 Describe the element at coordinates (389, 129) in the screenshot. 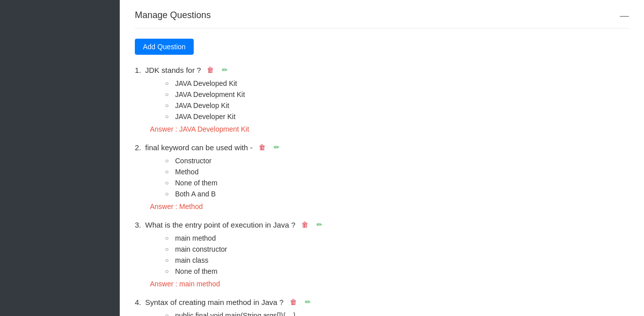

I see `answer-text: Answer : JAVA Development Kit` at that location.